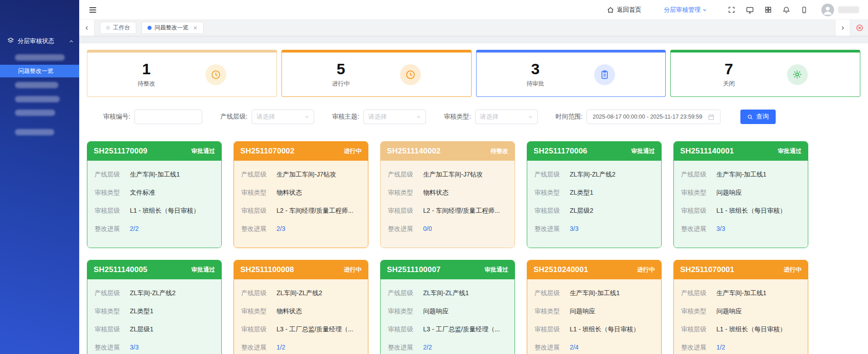 Image resolution: width=868 pixels, height=354 pixels. What do you see at coordinates (741, 311) in the screenshot?
I see `card-row-audit_type: 审核类型问题响应` at bounding box center [741, 311].